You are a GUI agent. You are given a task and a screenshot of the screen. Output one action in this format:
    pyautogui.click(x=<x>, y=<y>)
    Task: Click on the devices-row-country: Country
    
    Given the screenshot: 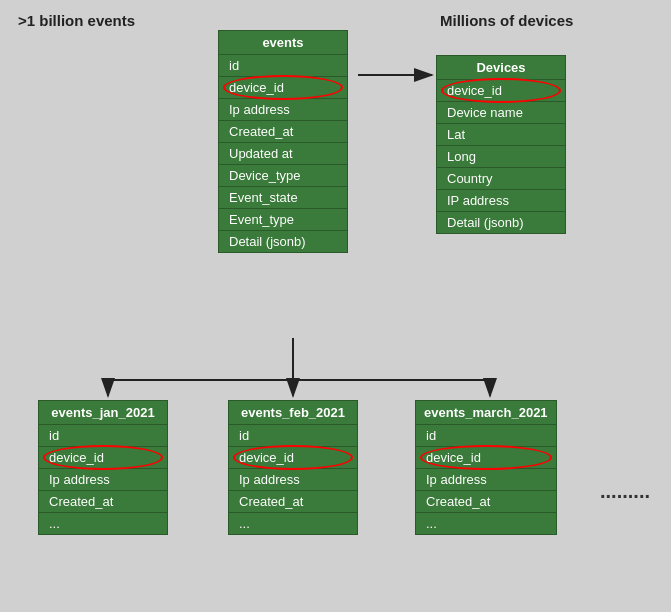 What is the action you would take?
    pyautogui.click(x=501, y=179)
    